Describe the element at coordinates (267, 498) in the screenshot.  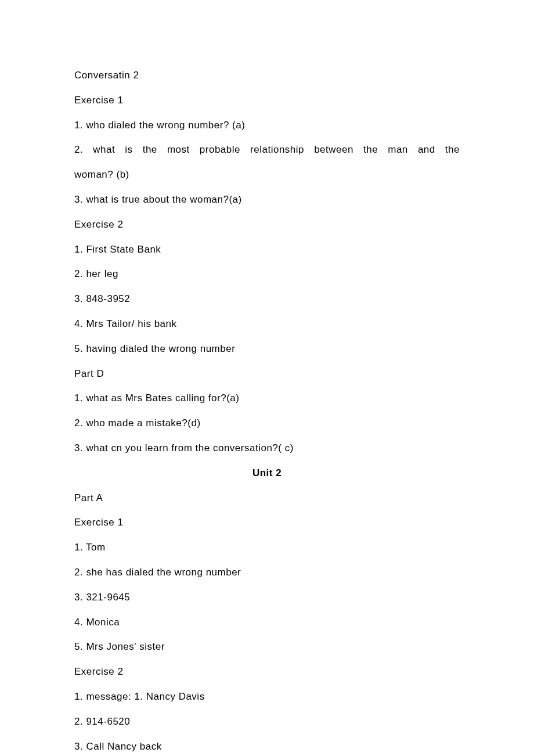
I see `text-line: Part A` at that location.